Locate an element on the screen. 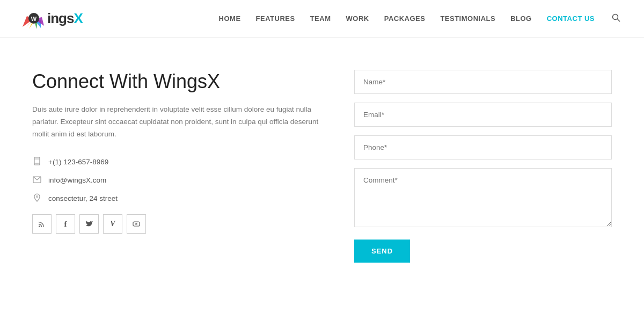 The height and width of the screenshot is (319, 644). svg-text: W is located at coordinates (34, 19).